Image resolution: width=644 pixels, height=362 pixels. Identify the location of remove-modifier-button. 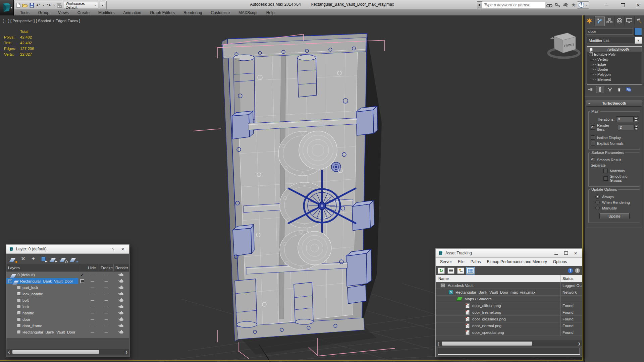
(619, 89).